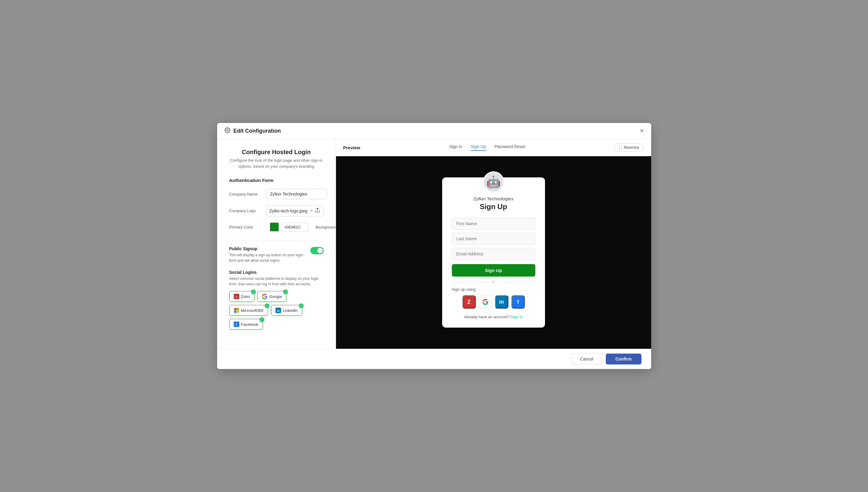 Image resolution: width=868 pixels, height=492 pixels. Describe the element at coordinates (301, 306) in the screenshot. I see `linkedin-check-badge: ✓` at that location.